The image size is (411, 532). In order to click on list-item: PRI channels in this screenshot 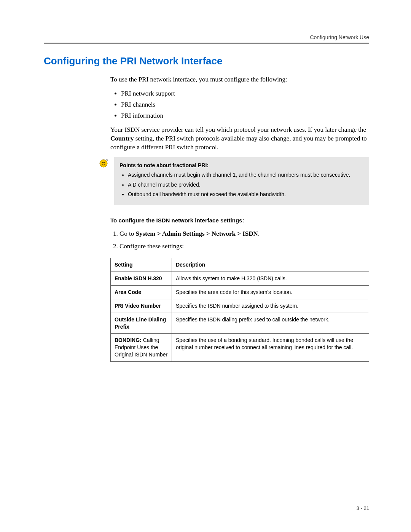, I will do `click(245, 105)`.